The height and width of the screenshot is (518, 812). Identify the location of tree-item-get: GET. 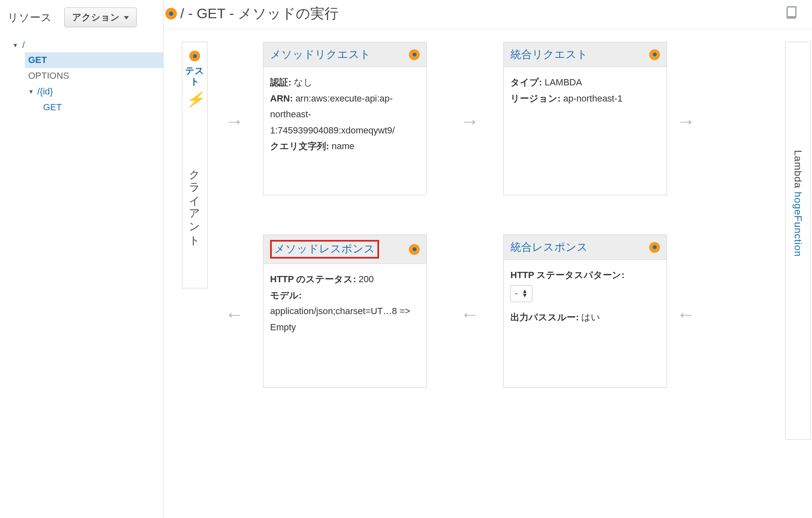
(94, 60).